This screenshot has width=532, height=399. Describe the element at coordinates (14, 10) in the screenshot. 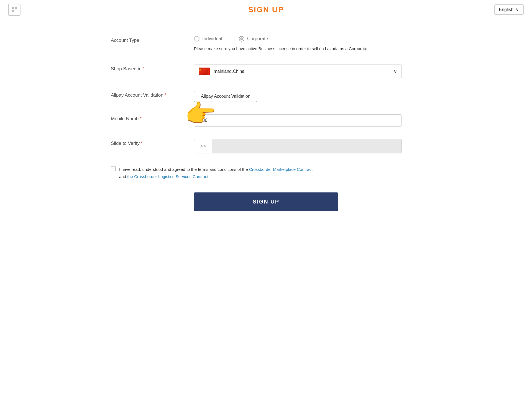

I see `logo` at that location.